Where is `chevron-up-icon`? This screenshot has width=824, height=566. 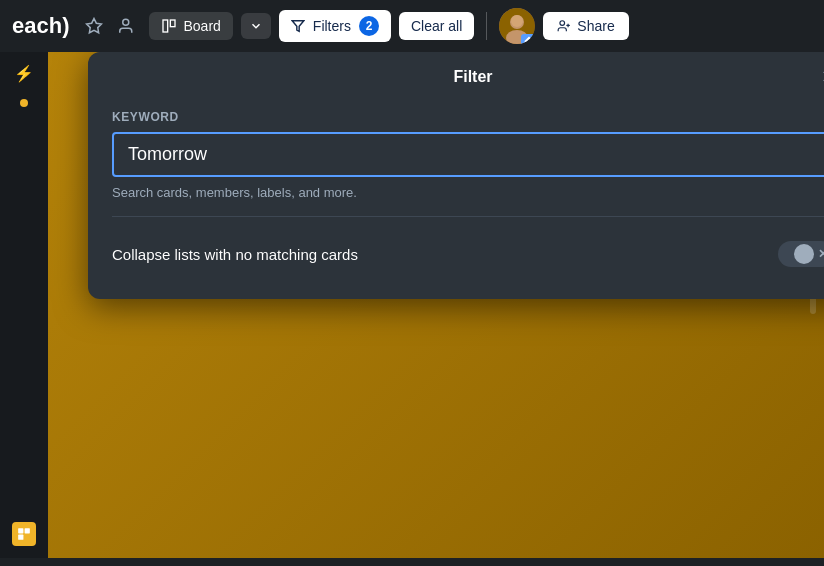
chevron-up-icon is located at coordinates (529, 40).